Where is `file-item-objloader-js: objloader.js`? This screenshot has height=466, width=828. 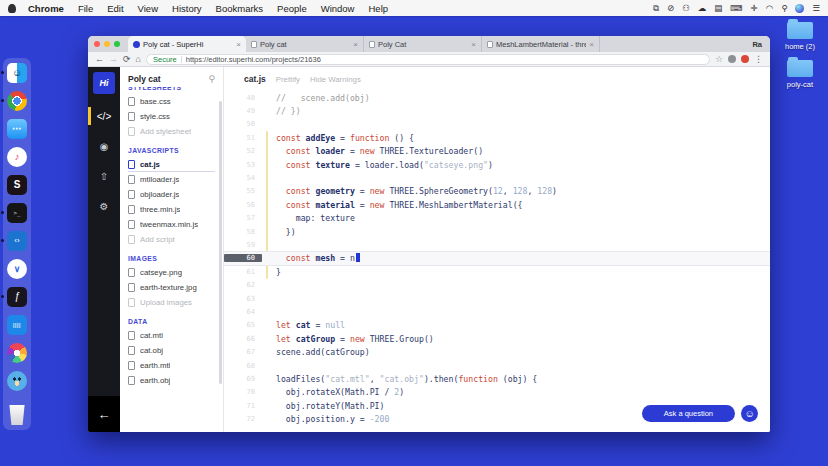
file-item-objloader-js: objloader.js is located at coordinates (172, 194).